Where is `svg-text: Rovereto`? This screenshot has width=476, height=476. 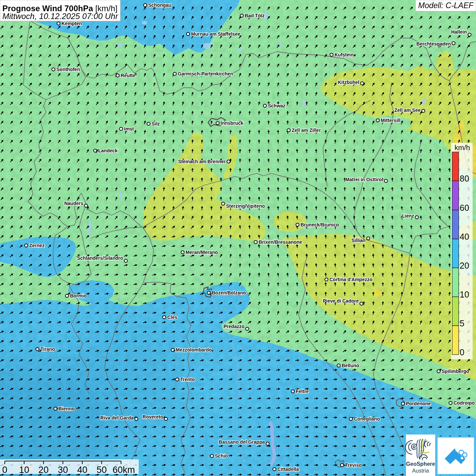 svg-text: Rovereto is located at coordinates (153, 417).